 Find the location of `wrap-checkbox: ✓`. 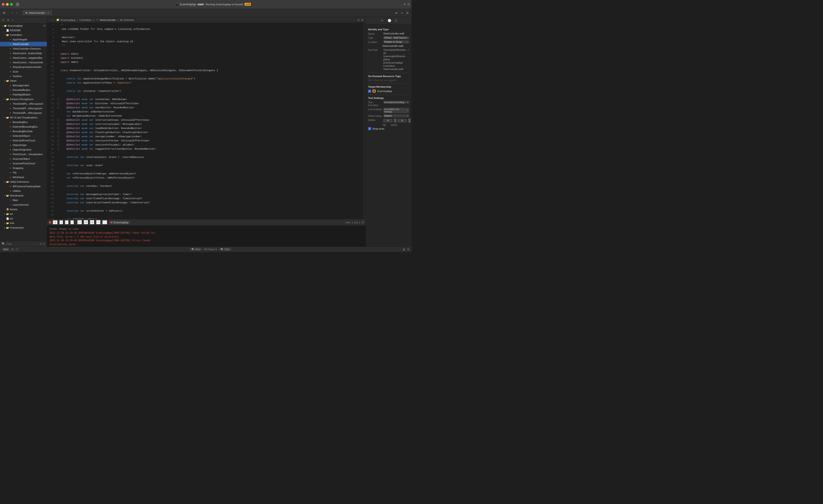

wrap-checkbox: ✓ is located at coordinates (369, 129).